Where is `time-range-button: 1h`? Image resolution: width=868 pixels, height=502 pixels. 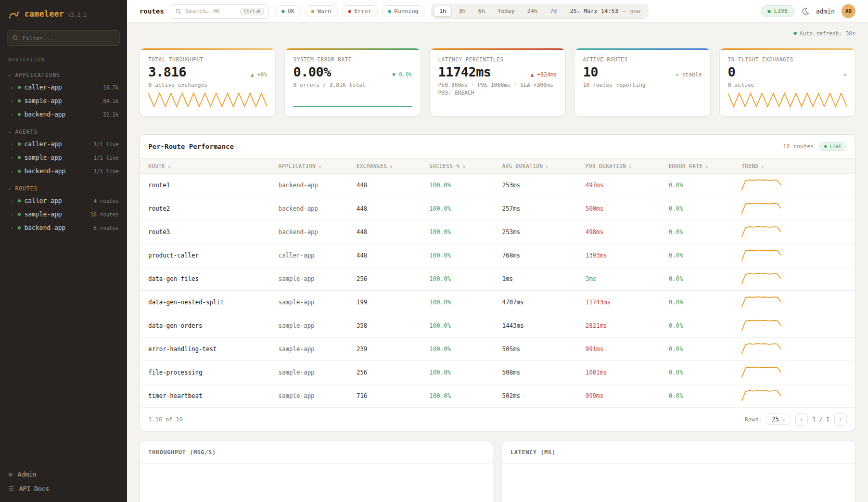 time-range-button: 1h is located at coordinates (442, 11).